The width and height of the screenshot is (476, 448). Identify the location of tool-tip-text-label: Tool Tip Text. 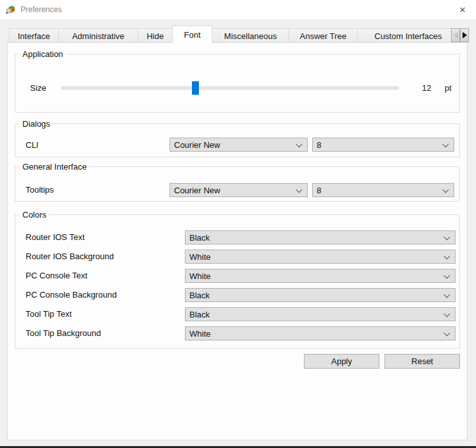
(49, 314).